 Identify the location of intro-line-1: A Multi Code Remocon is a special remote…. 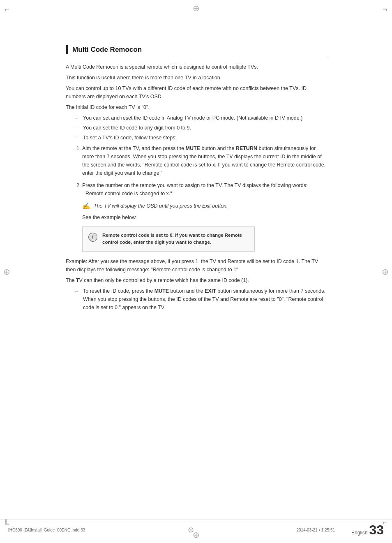
(196, 67).